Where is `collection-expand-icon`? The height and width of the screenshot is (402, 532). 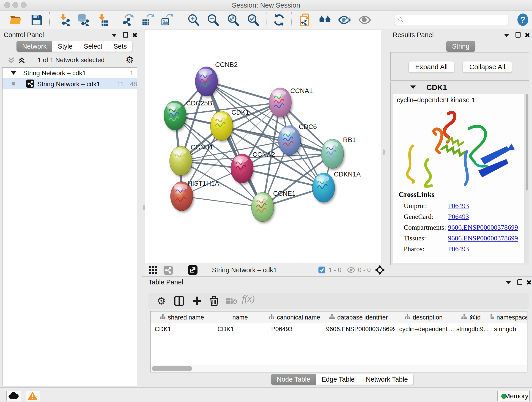 collection-expand-icon is located at coordinates (13, 73).